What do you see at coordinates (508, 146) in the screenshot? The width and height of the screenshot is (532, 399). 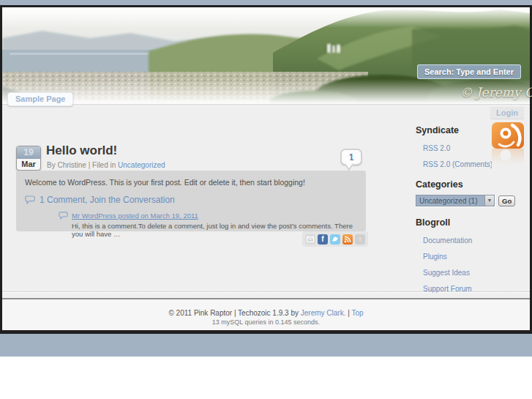 I see `rss-feed-icon` at bounding box center [508, 146].